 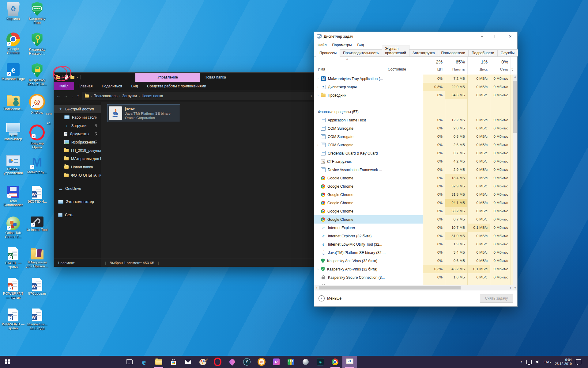 I want to click on process-row: › Internet Explorer (32 бита) 0% 31,0 МБ…, so click(x=413, y=236).